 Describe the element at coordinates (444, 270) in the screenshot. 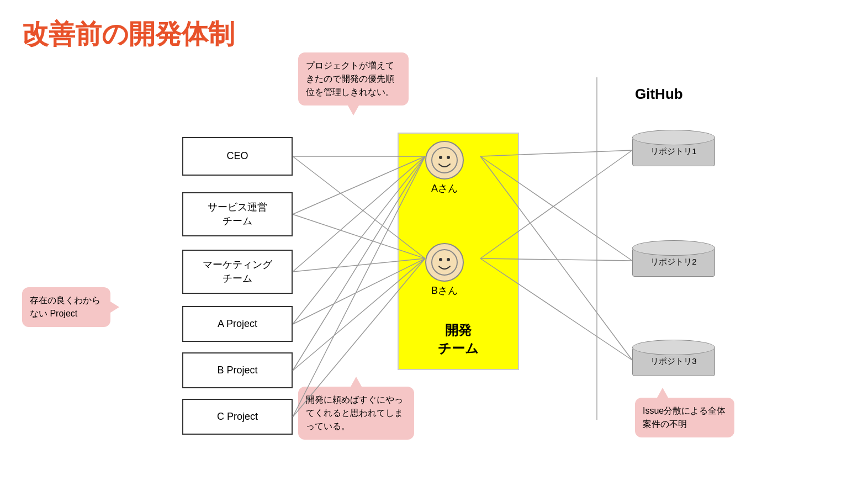

I see `person-b: Bさん` at that location.